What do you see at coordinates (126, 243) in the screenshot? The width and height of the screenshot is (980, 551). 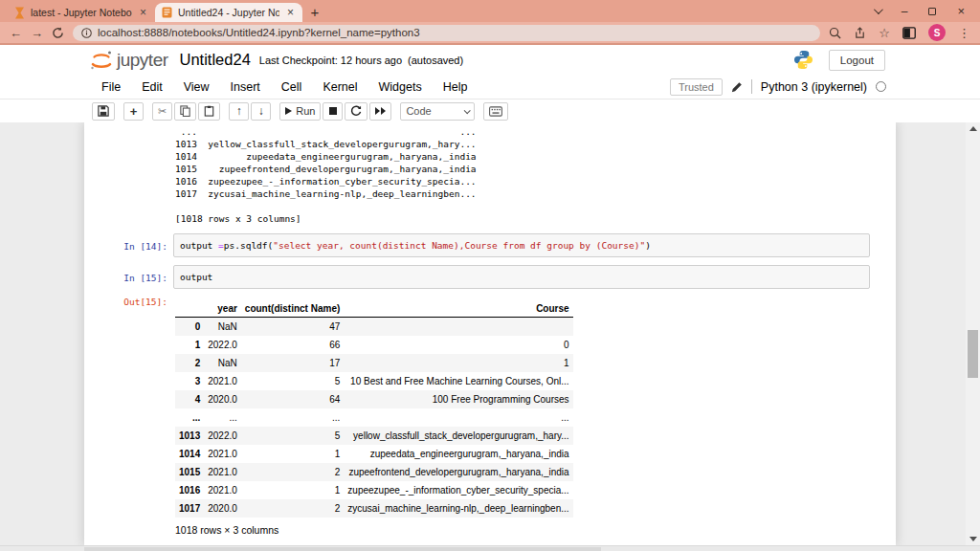 I see `input-prompt: In [14]:` at bounding box center [126, 243].